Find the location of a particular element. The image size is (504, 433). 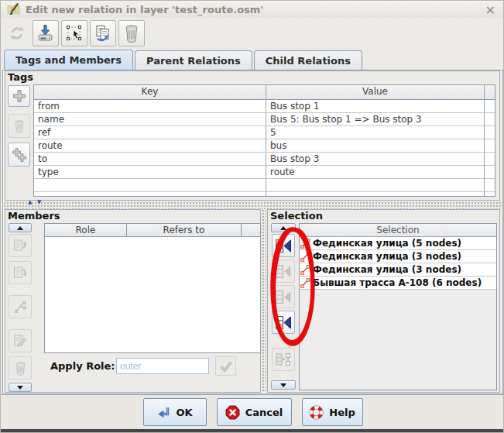

trash-icon is located at coordinates (20, 369).